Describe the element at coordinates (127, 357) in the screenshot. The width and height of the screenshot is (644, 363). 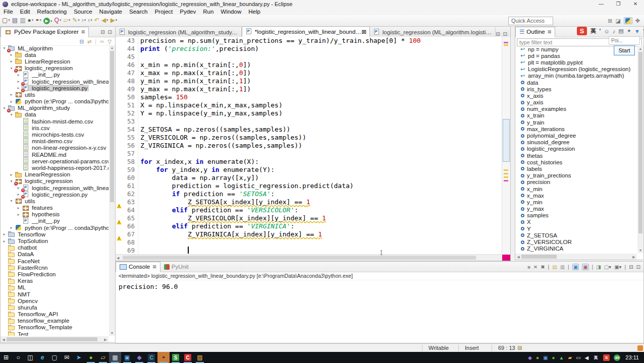
I see `photos-app: ▣` at that location.